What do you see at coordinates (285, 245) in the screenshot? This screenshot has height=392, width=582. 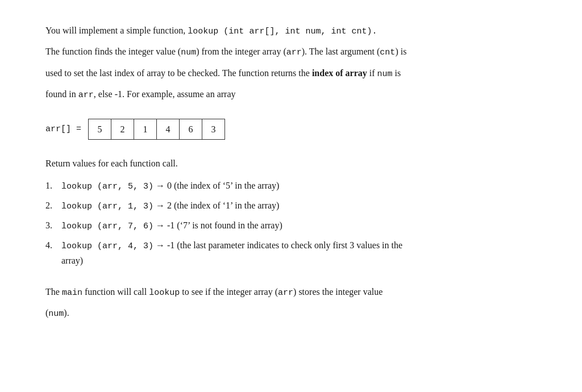 I see `result-4-line1: -1 (the last parameter indicates to chec…` at bounding box center [285, 245].